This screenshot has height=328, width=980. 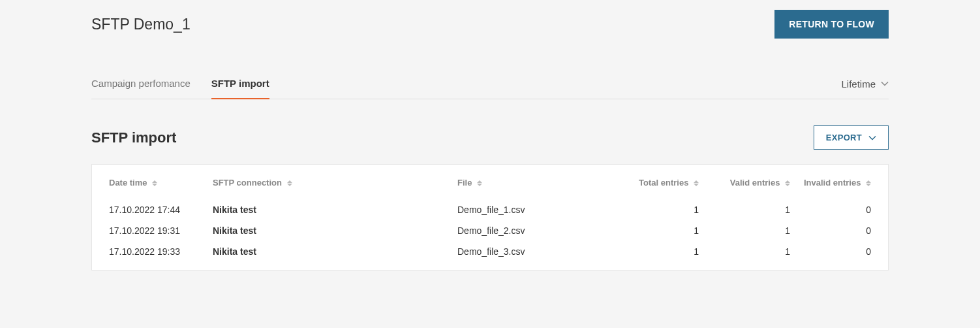 What do you see at coordinates (851, 137) in the screenshot?
I see `export-button: EXPORT` at bounding box center [851, 137].